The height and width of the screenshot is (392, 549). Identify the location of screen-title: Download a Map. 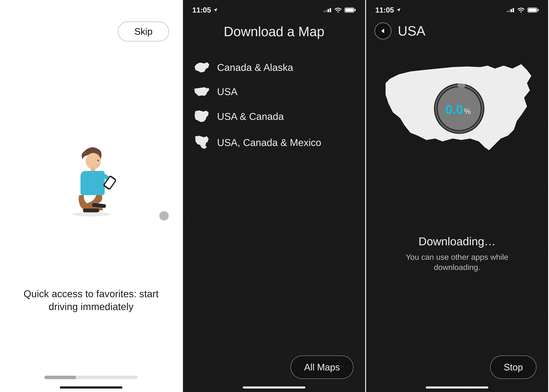
(274, 32).